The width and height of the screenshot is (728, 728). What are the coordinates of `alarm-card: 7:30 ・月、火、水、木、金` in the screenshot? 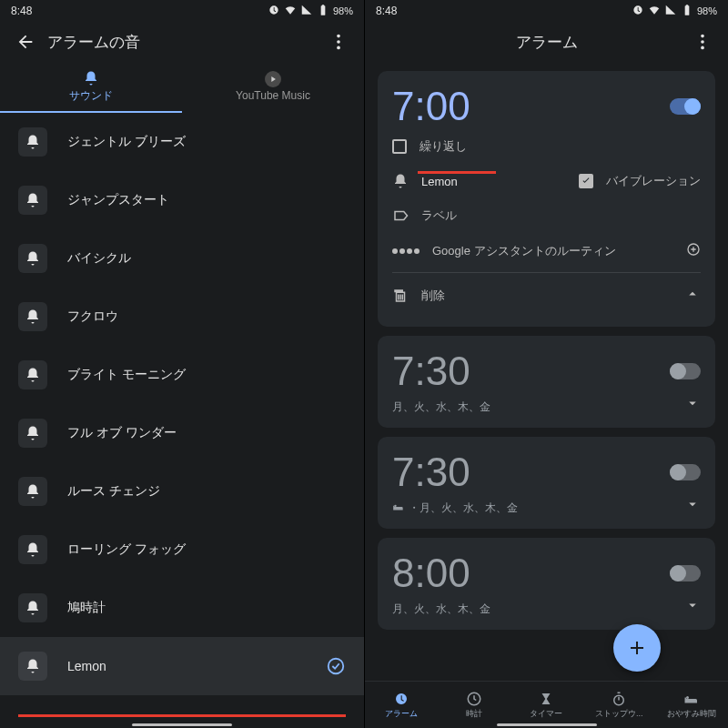 It's located at (546, 482).